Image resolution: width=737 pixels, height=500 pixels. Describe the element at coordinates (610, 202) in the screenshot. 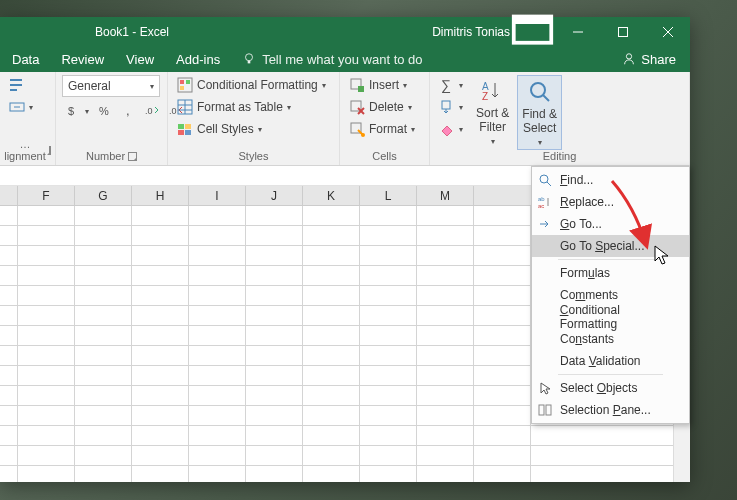

I see `menu-replace: abac Replace...` at that location.